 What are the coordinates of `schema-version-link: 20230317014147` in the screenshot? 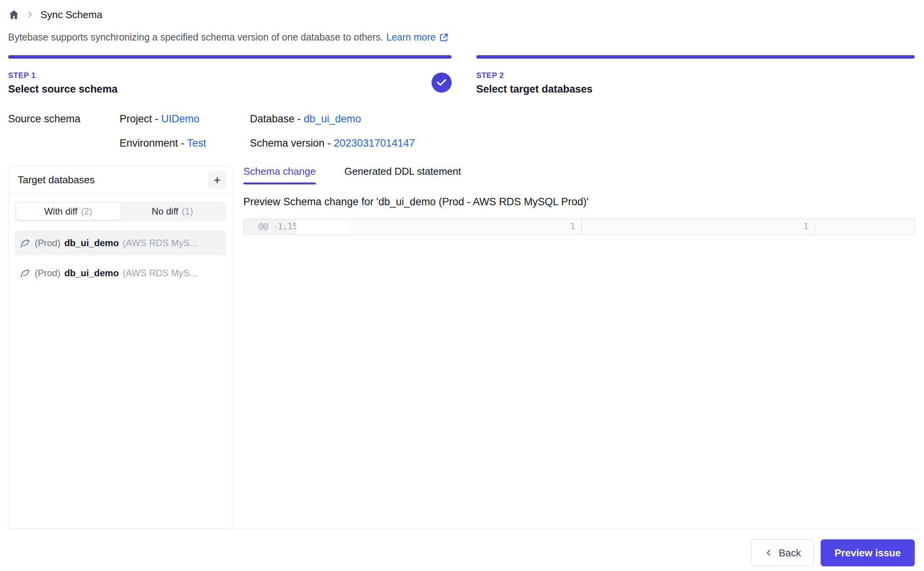 It's located at (374, 143).